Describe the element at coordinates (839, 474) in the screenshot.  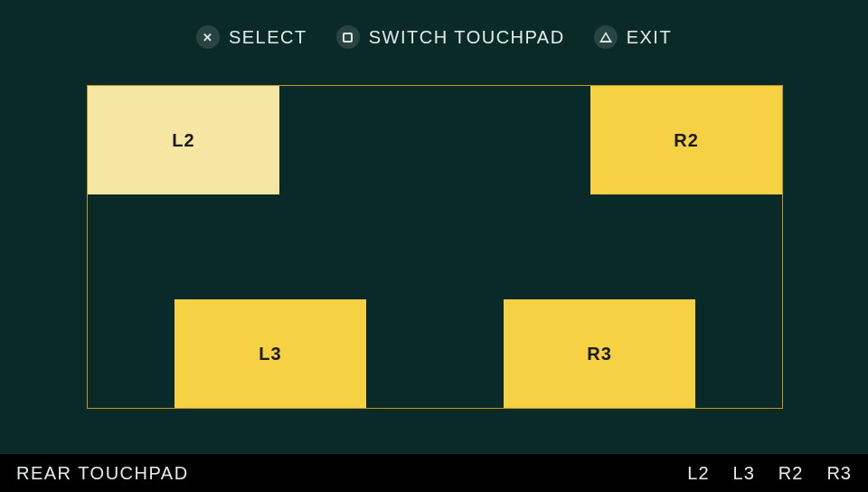
I see `footer-indicator-r3: R3` at that location.